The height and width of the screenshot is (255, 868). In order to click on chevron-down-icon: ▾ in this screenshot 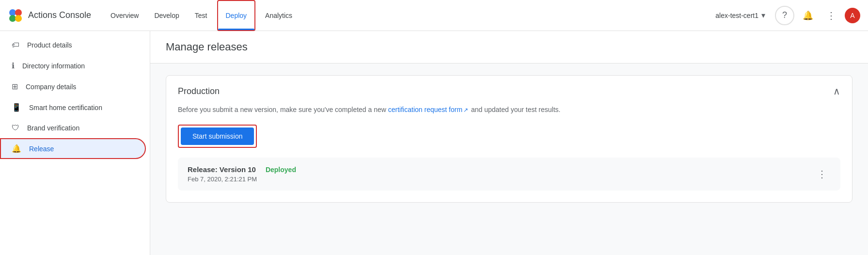, I will do `click(763, 16)`.